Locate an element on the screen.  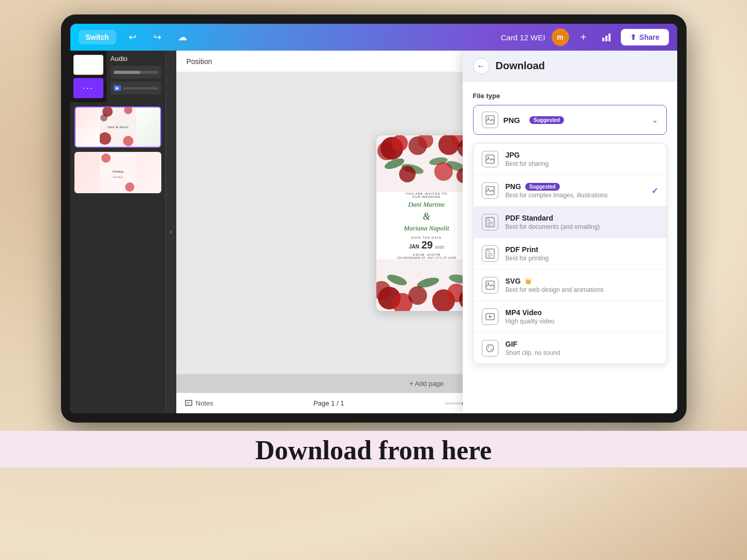
invited-text: YOU ARE INVITED TOOUR WEDDING is located at coordinates (427, 195).